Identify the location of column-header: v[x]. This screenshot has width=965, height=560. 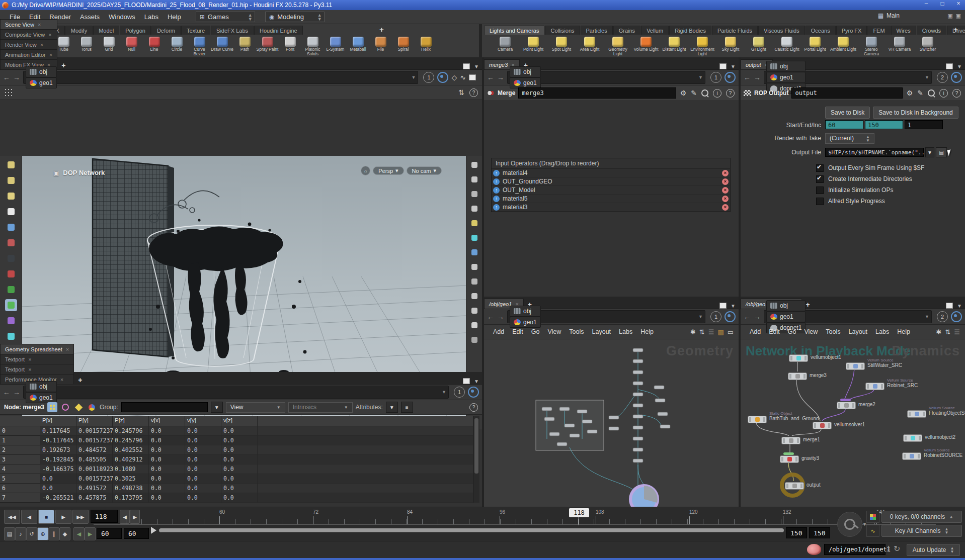
(167, 421).